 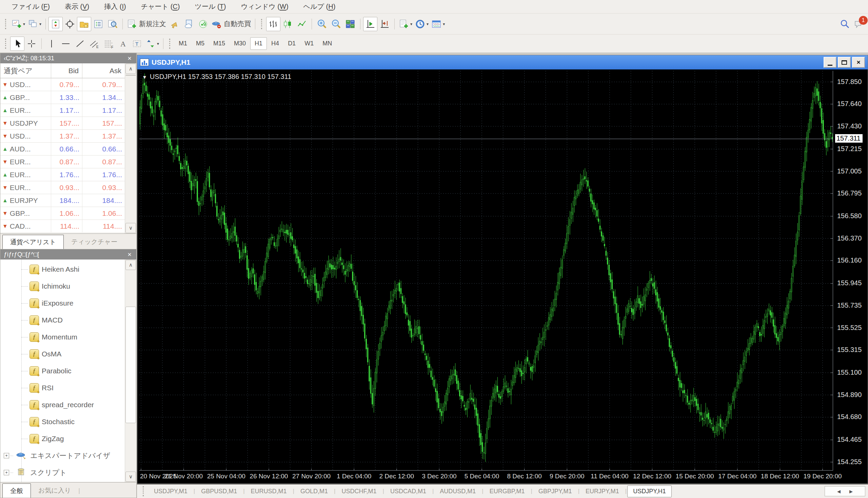 What do you see at coordinates (302, 24) in the screenshot?
I see `line-chart-button` at bounding box center [302, 24].